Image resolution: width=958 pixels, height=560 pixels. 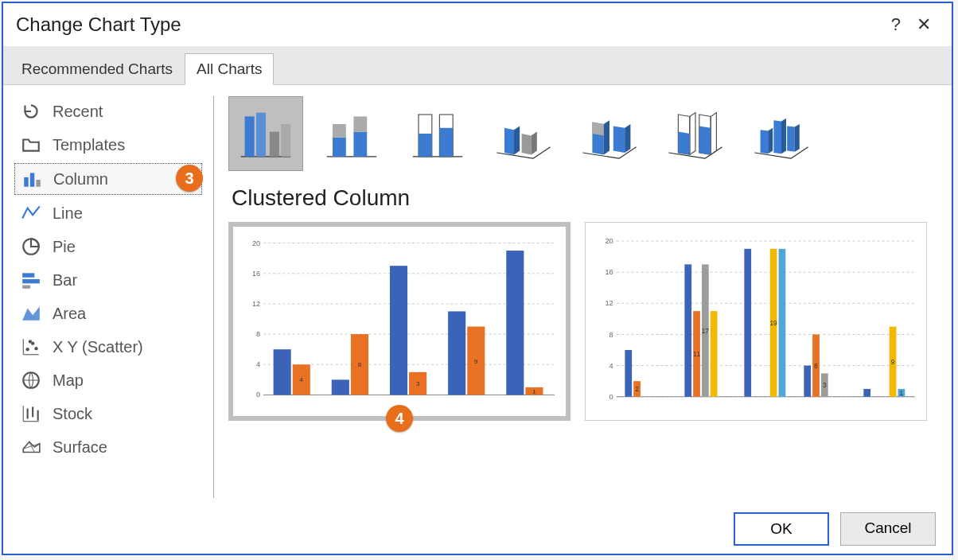 What do you see at coordinates (584, 134) in the screenshot?
I see `subtype-row` at bounding box center [584, 134].